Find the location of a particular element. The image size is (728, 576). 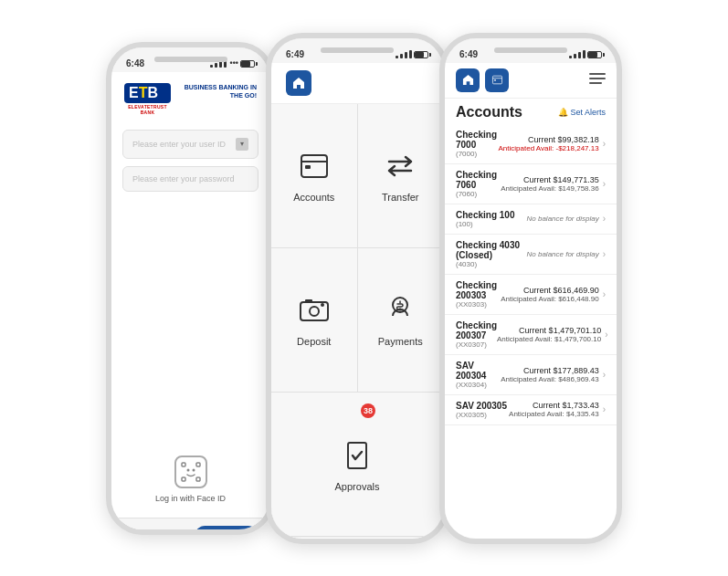

logo-t: T is located at coordinates (143, 93).